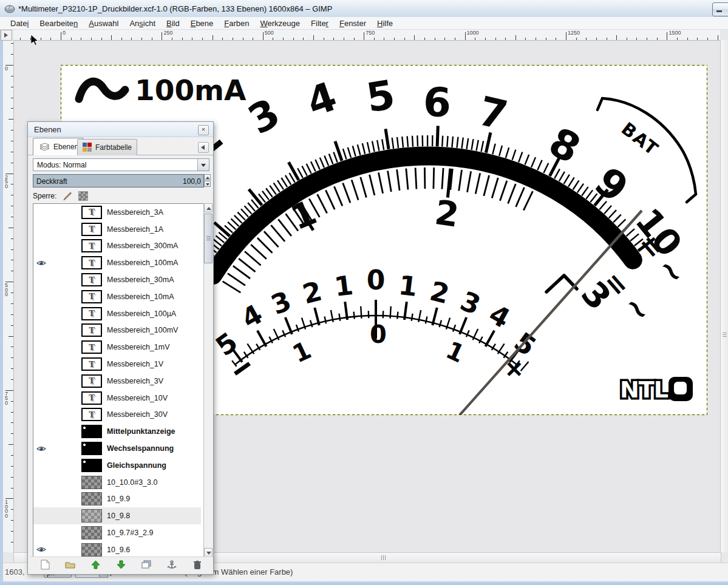  Describe the element at coordinates (208, 208) in the screenshot. I see `scroll-up-button` at that location.